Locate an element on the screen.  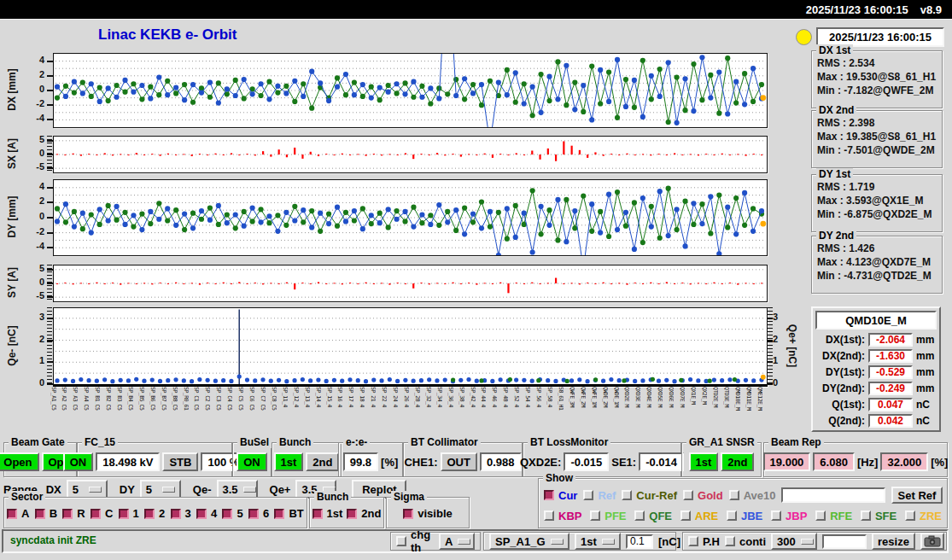
show-region-rfe: RFE is located at coordinates (833, 516).